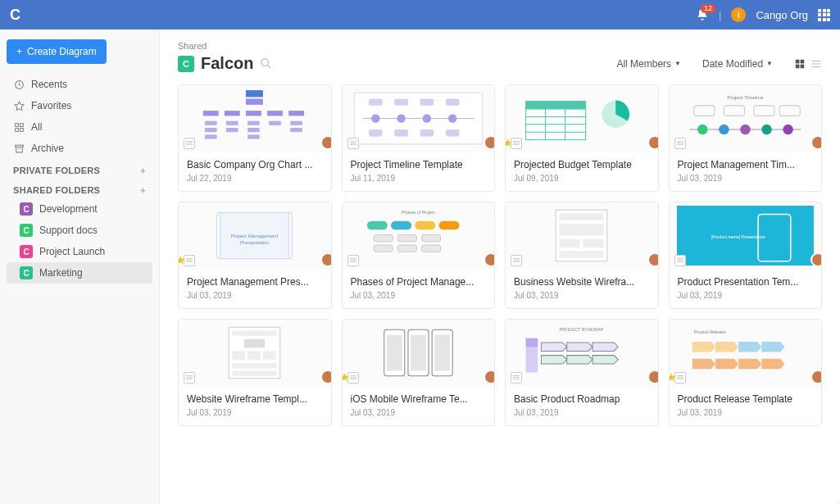 The image size is (840, 504). Describe the element at coordinates (79, 252) in the screenshot. I see `folder-item: CProject Launch` at that location.